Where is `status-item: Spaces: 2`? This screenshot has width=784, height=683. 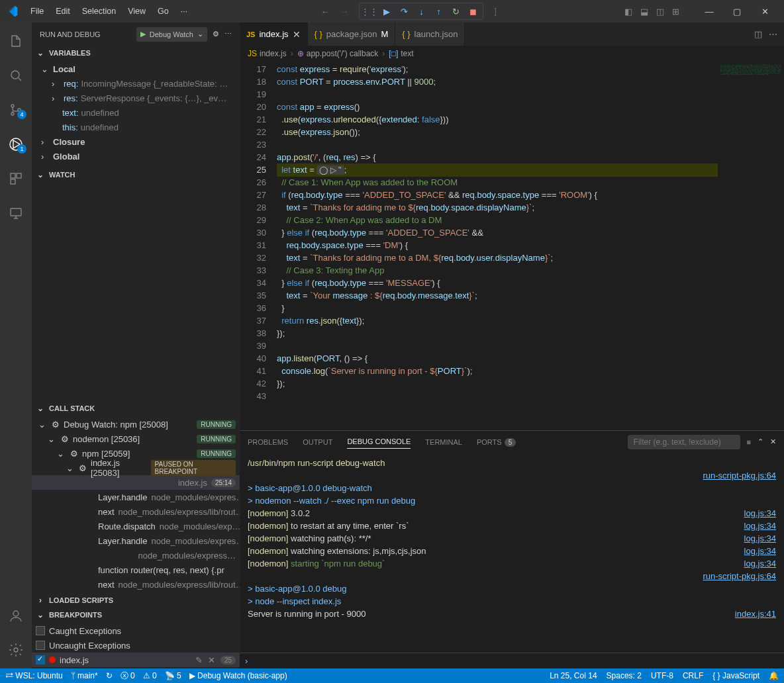 status-item: Spaces: 2 is located at coordinates (624, 676).